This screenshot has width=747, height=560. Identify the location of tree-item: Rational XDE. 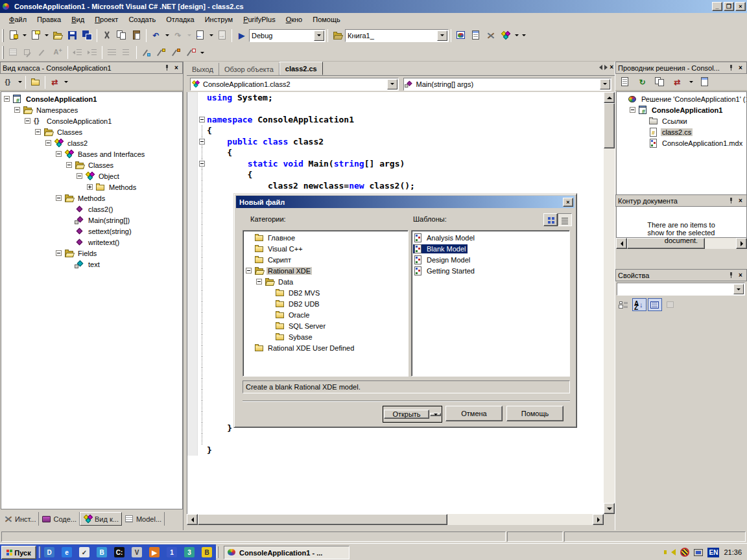
(326, 271).